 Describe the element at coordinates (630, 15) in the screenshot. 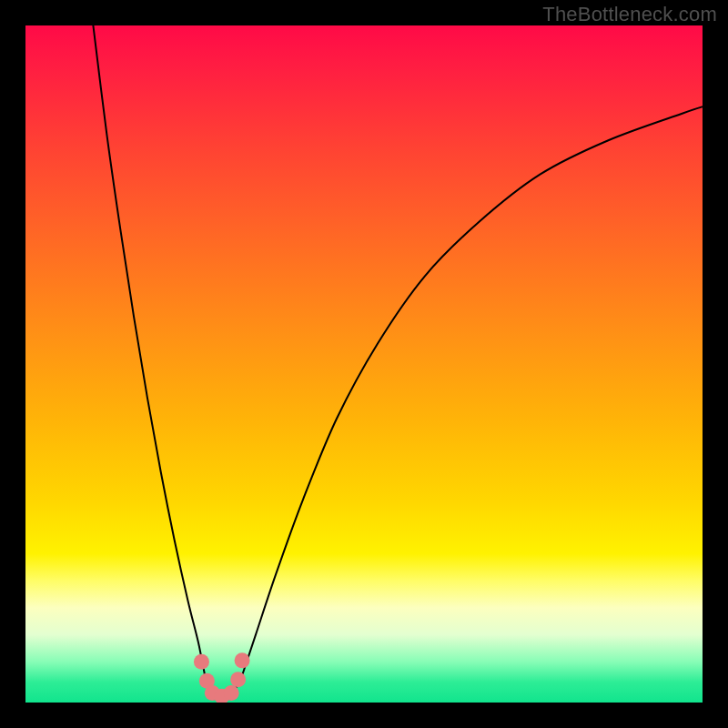

I see `watermark-text: TheBottleneck.com` at that location.